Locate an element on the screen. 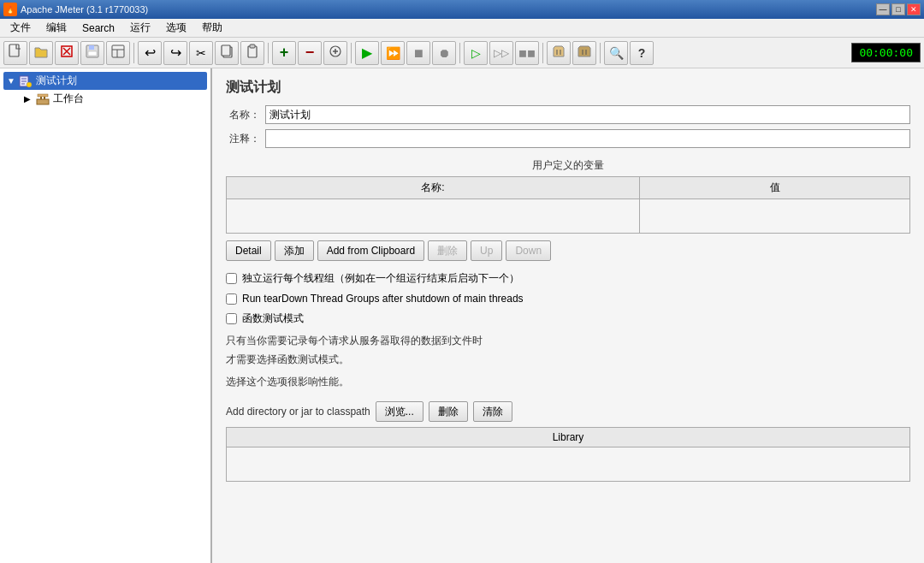 The height and width of the screenshot is (563, 924). toolbar-clear-all-button is located at coordinates (584, 53).